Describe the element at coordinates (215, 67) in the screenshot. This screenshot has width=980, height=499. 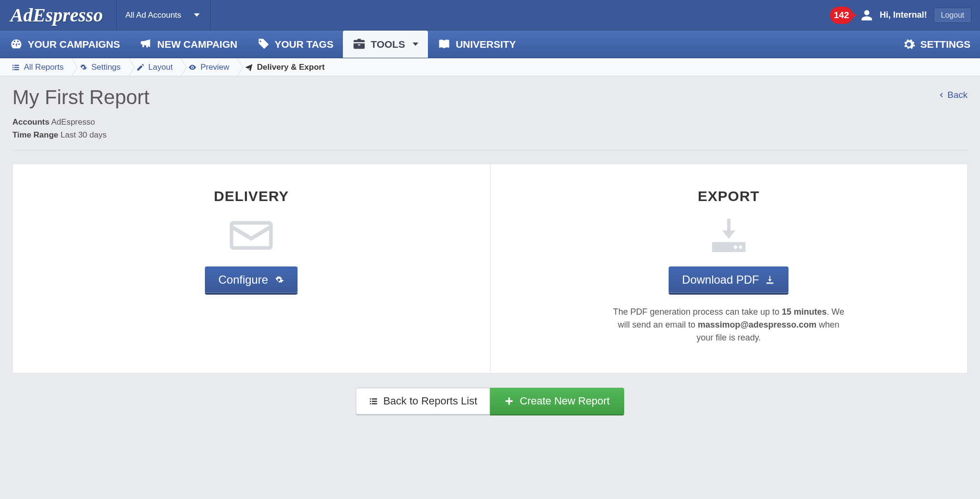
I see `breadcrumb-label: Preview` at that location.